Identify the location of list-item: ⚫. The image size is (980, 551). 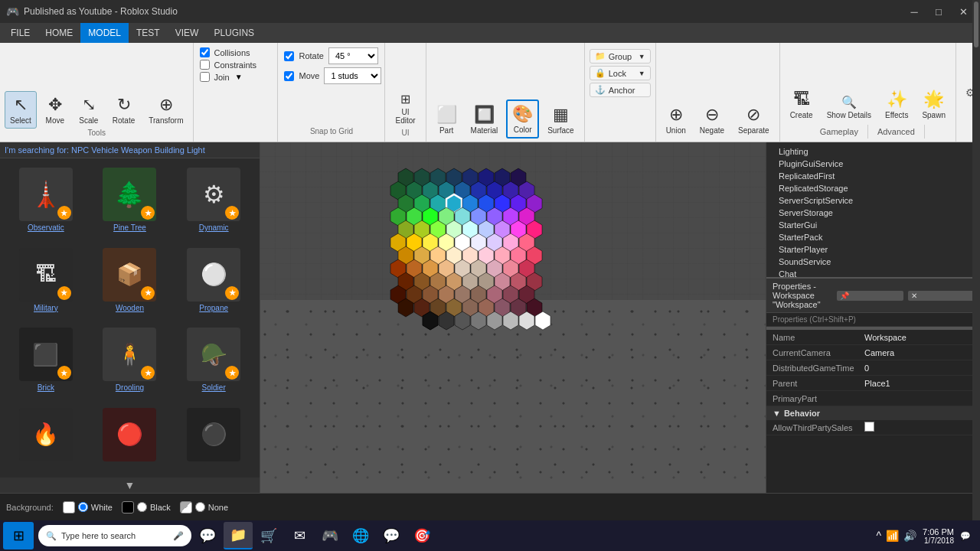
(214, 439).